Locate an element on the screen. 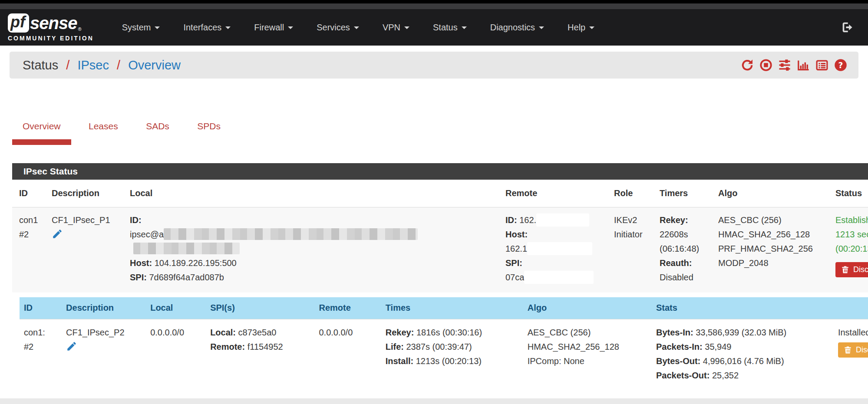  ike-description: CF1_IPsec_P1 is located at coordinates (86, 220).